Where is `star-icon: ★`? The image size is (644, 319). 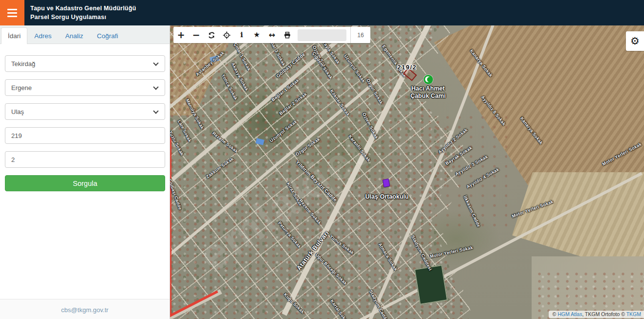
star-icon: ★ is located at coordinates (257, 35).